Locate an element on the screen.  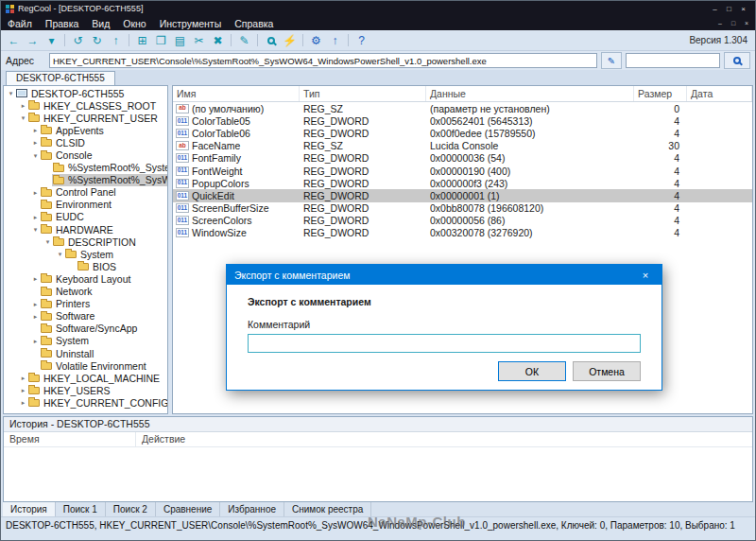
tree-item: Volatile Environment is located at coordinates (85, 365).